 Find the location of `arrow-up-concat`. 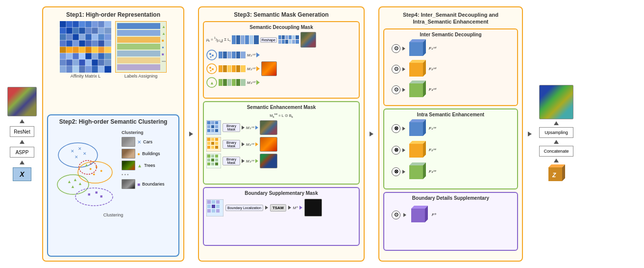

arrow-up-concat is located at coordinates (556, 161).